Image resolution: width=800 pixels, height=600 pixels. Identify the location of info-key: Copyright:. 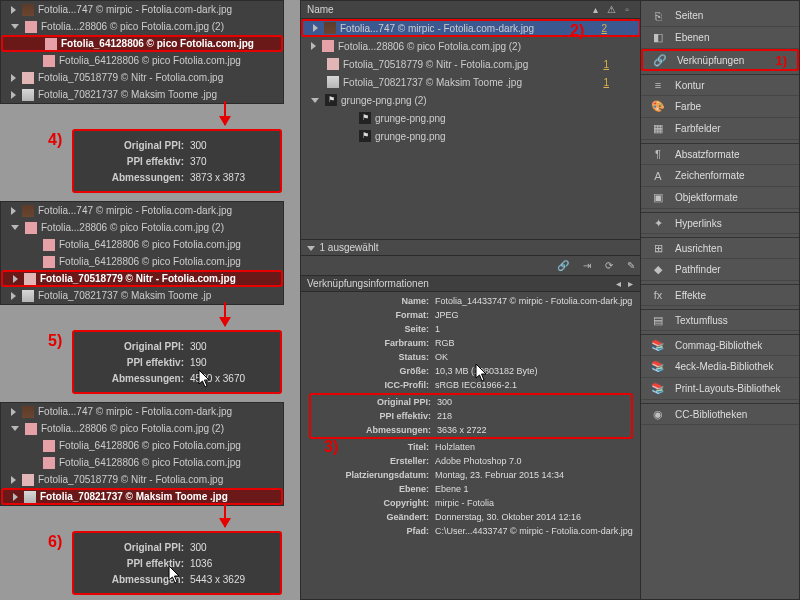
(372, 503).